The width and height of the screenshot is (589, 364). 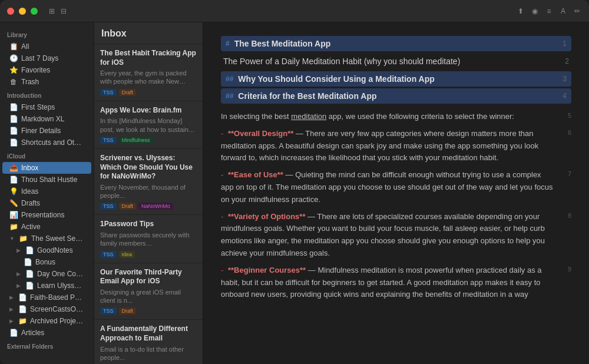 I want to click on chrome-controls: ⬆ ◉ ≡ A ✏, so click(x=549, y=11).